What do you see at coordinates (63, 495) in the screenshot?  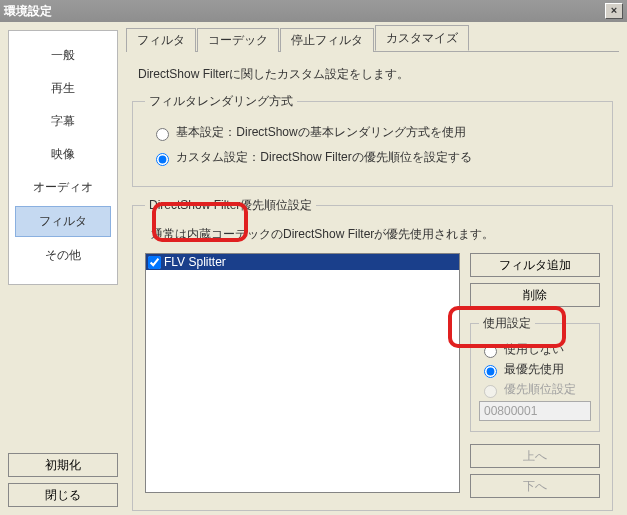 I see `close-button: 閉じる` at bounding box center [63, 495].